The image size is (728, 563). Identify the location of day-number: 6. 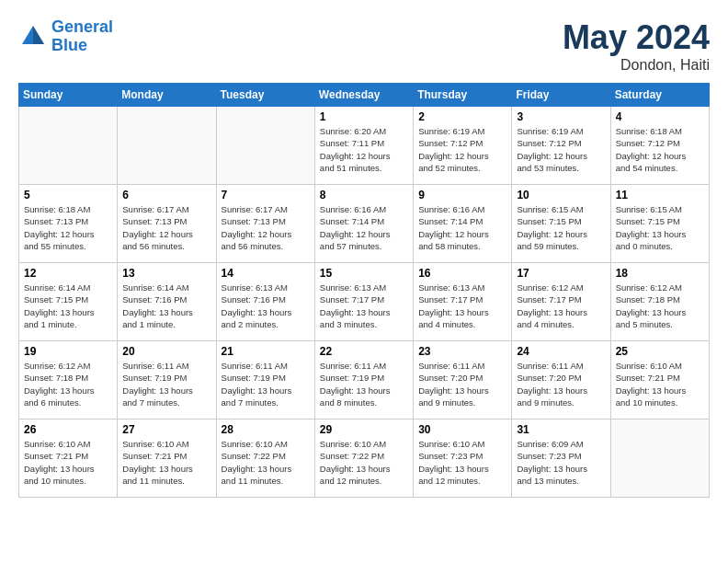
(166, 195).